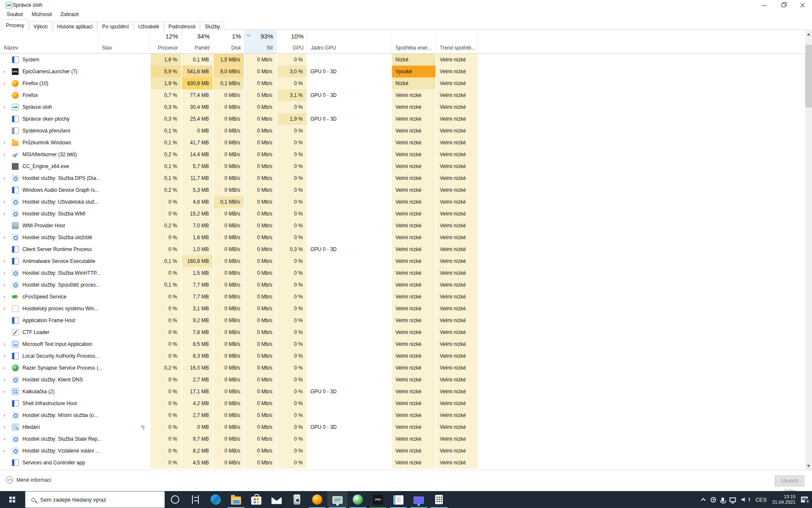 The width and height of the screenshot is (812, 508). What do you see at coordinates (15, 14) in the screenshot?
I see `menu-item-file: Soubor` at bounding box center [15, 14].